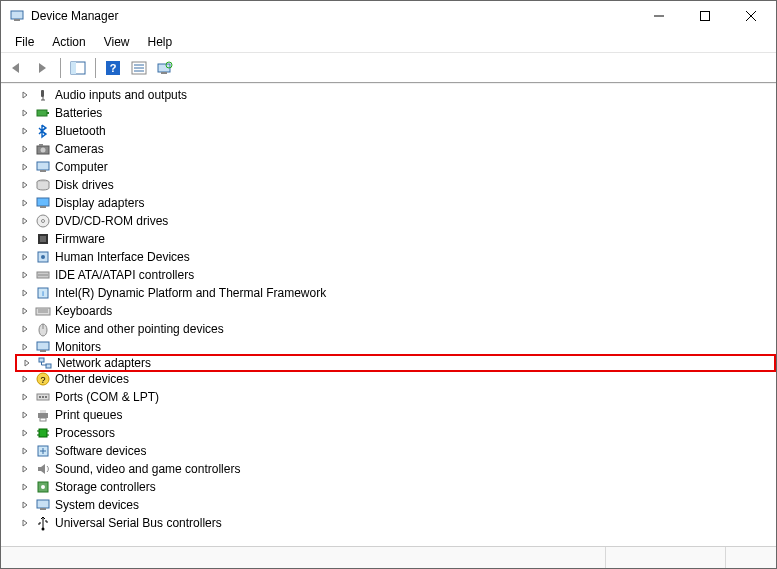 This screenshot has height=569, width=777. Describe the element at coordinates (659, 16) in the screenshot. I see `minimize-button` at that location.